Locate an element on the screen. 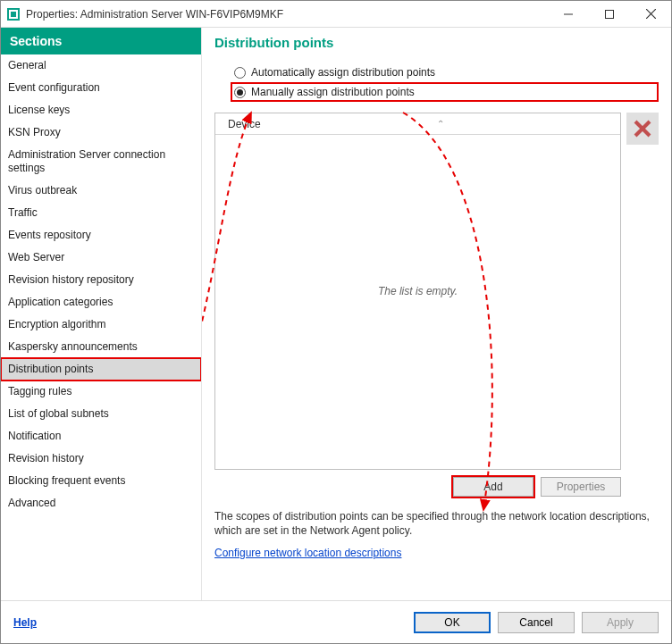  sidebar-item-revision-history-repository: Revision history repository is located at coordinates (101, 280).